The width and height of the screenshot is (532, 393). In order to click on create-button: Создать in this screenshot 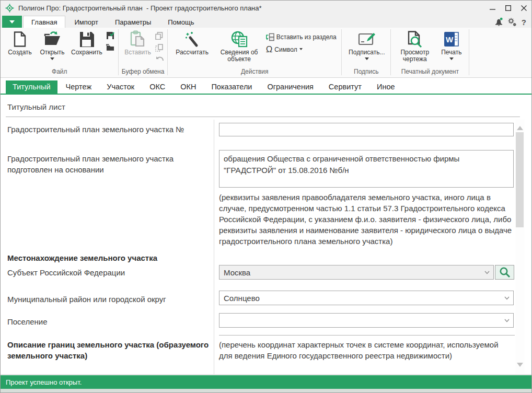, I will do `click(20, 43)`.